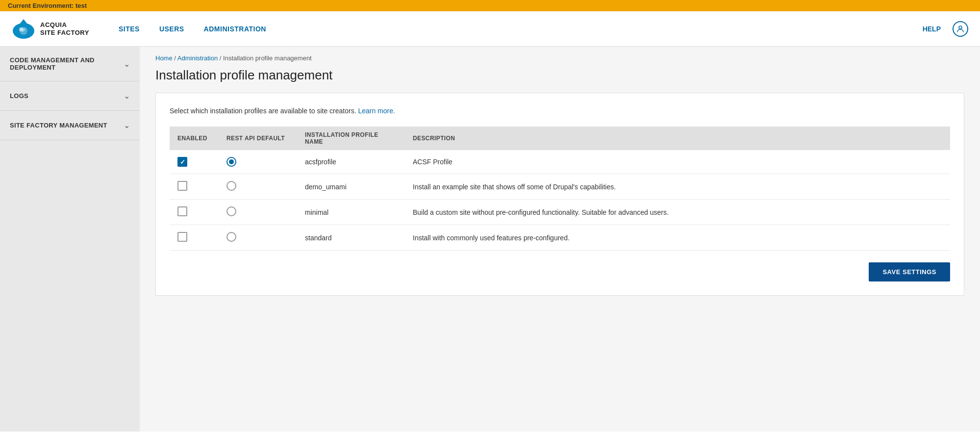 This screenshot has height=434, width=980. I want to click on sidebar-item-code-management-label: CODE MANAGEMENT AND DEPLOYMENT, so click(67, 64).